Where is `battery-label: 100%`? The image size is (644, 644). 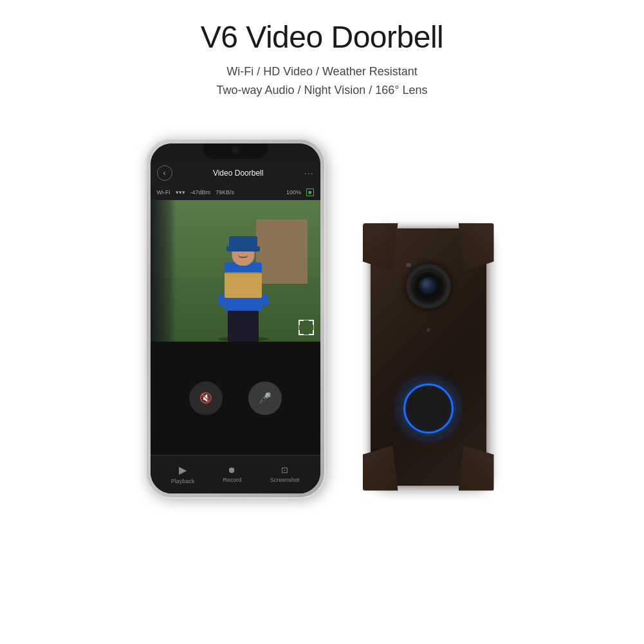
battery-label: 100% is located at coordinates (293, 192).